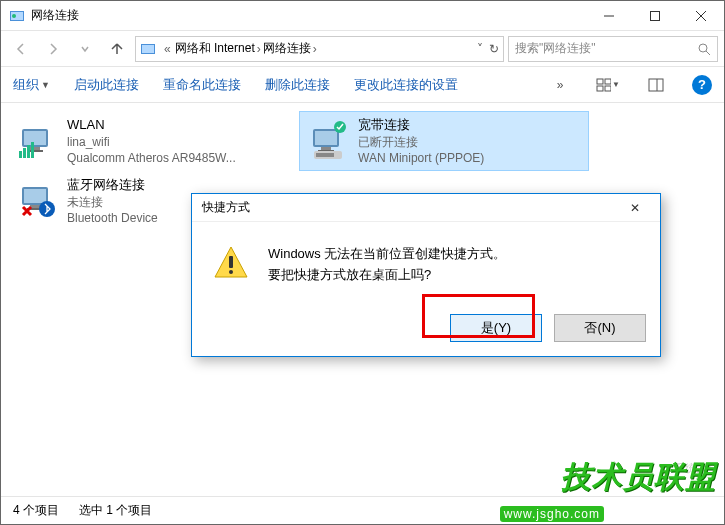 The width and height of the screenshot is (725, 525). Describe the element at coordinates (608, 85) in the screenshot. I see `view-dropdown: ▼` at that location.